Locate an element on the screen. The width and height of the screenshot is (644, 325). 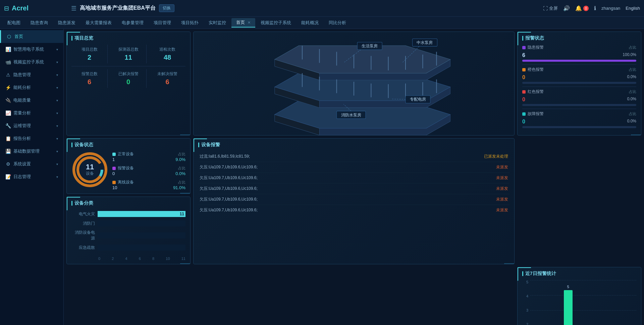
tab-yinhuanchaxun: 隐患查询 is located at coordinates (39, 23).